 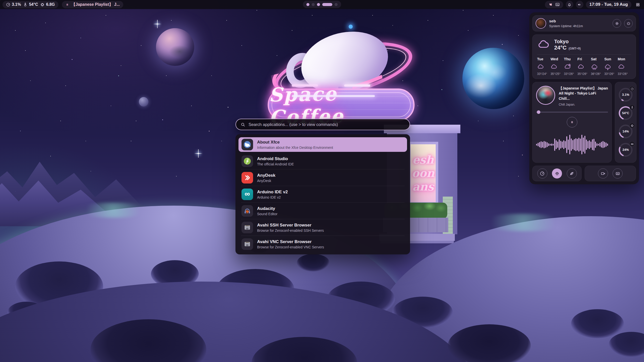 I want to click on screen-record-button, so click(x=603, y=173).